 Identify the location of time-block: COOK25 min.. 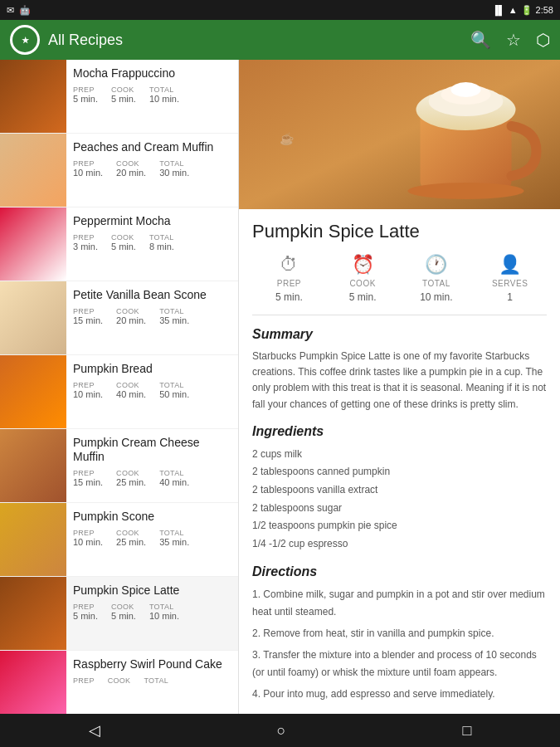
(131, 538).